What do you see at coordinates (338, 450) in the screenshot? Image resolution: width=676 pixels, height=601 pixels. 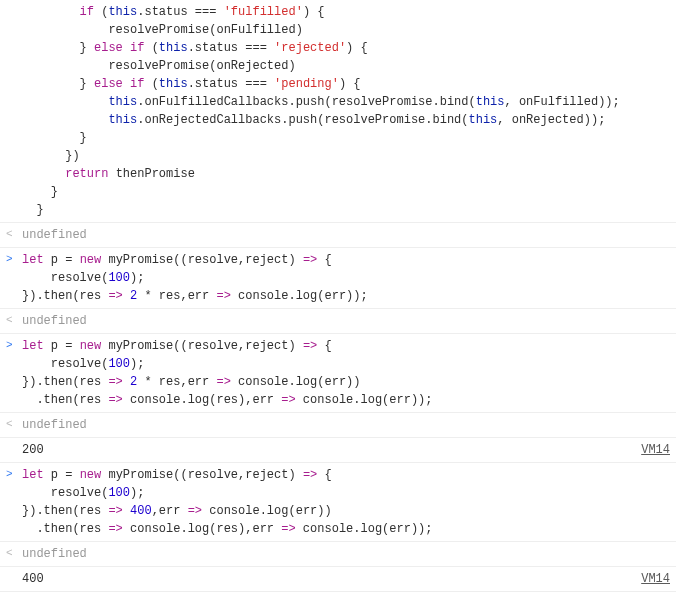 I see `console-entry: 200VM14` at bounding box center [338, 450].